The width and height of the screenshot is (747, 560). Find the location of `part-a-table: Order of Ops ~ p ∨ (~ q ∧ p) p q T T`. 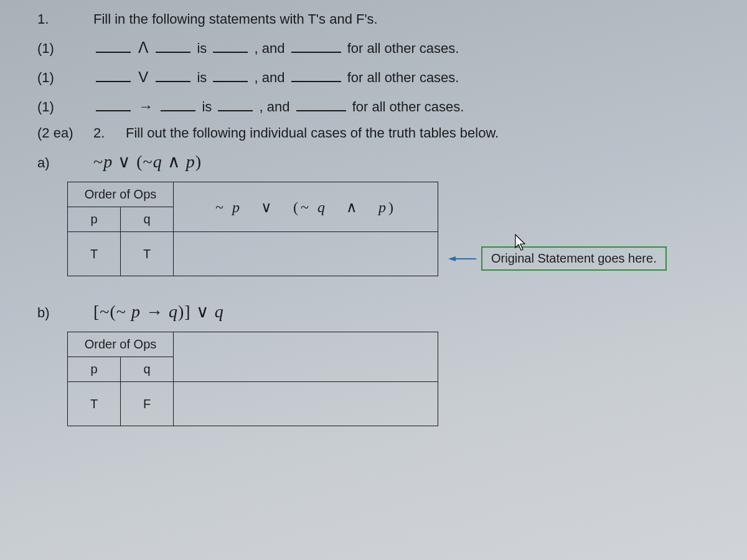

part-a-table: Order of Ops ~ p ∨ (~ q ∧ p) p q T T is located at coordinates (253, 229).